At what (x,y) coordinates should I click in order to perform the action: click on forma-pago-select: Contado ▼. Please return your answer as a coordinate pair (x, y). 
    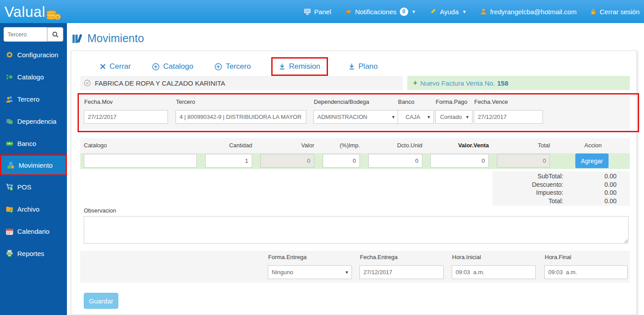
    Looking at the image, I should click on (454, 117).